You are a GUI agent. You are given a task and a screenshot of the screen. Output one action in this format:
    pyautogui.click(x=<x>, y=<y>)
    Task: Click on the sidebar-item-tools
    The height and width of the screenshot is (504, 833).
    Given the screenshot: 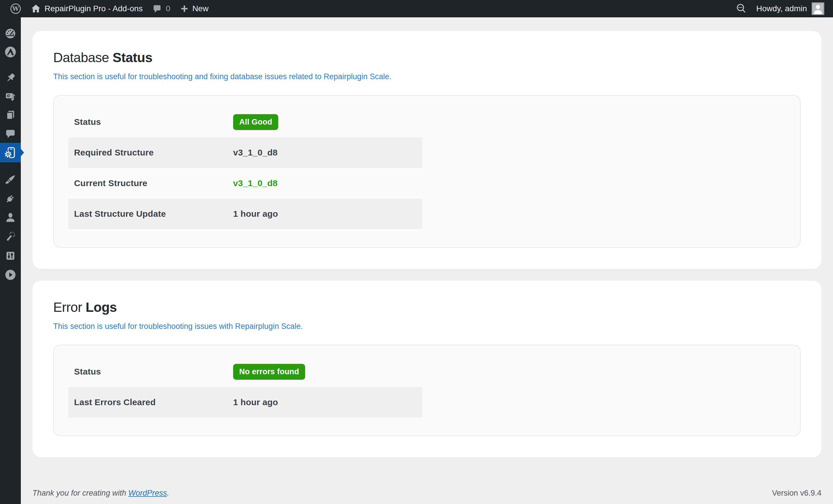 What is the action you would take?
    pyautogui.click(x=10, y=236)
    